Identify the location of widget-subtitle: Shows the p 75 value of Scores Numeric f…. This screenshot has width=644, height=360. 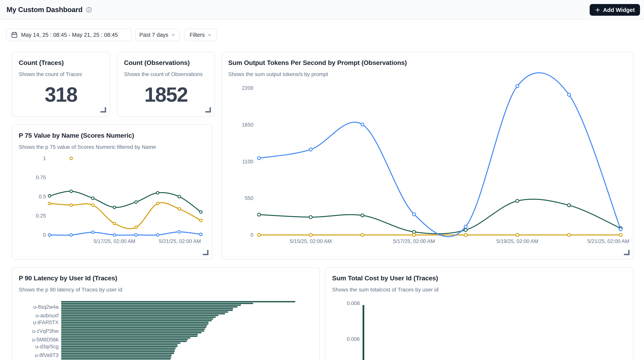
(88, 147).